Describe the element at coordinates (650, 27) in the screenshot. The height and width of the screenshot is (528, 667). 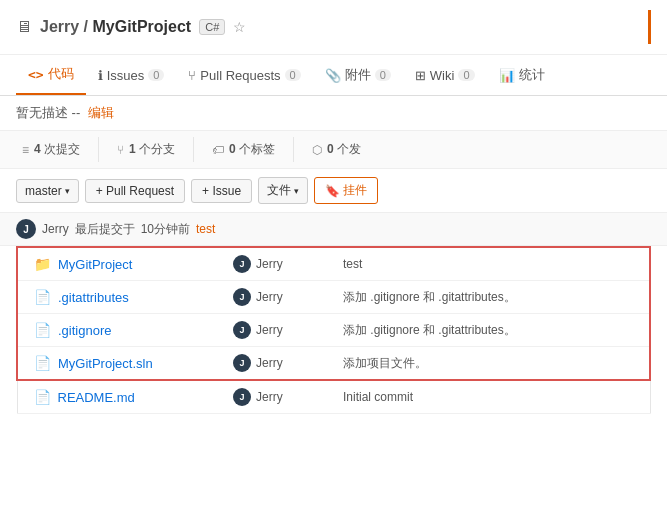
I see `nav-orange-indicator` at that location.